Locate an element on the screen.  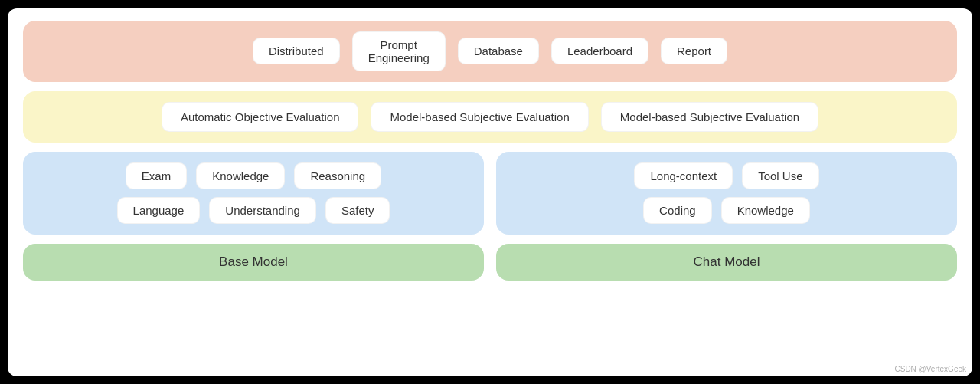
card-exam: Exam is located at coordinates (156, 176).